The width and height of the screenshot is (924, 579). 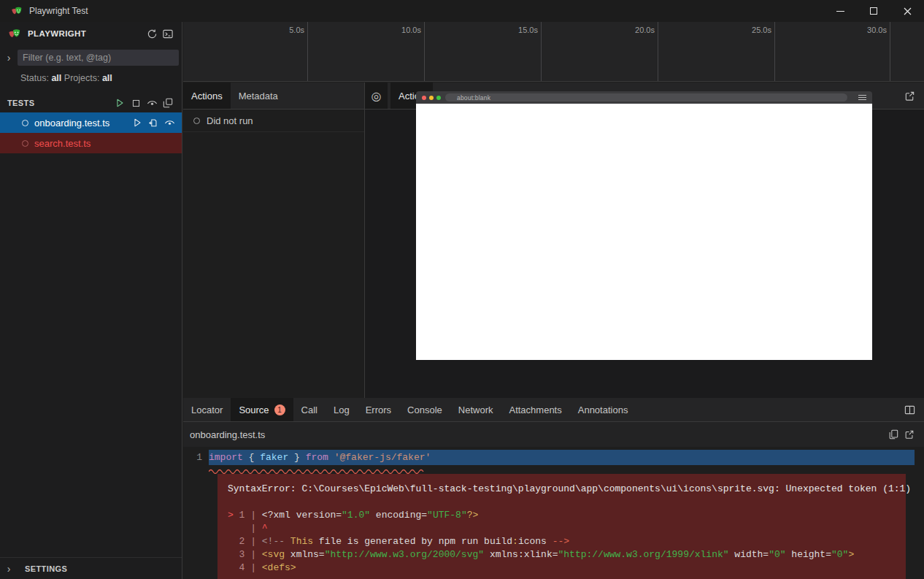 What do you see at coordinates (562, 529) in the screenshot?
I see `error-frame-caret: | ^` at bounding box center [562, 529].